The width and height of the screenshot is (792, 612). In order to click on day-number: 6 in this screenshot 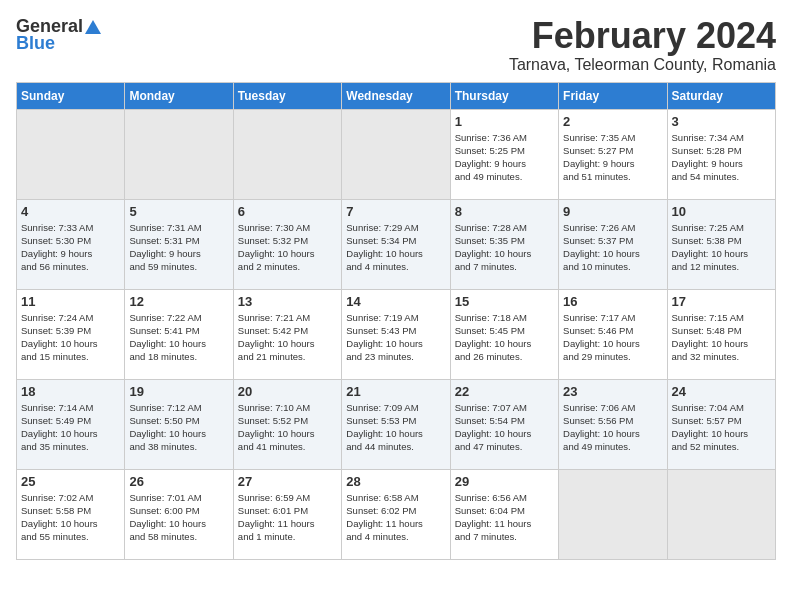, I will do `click(288, 212)`.